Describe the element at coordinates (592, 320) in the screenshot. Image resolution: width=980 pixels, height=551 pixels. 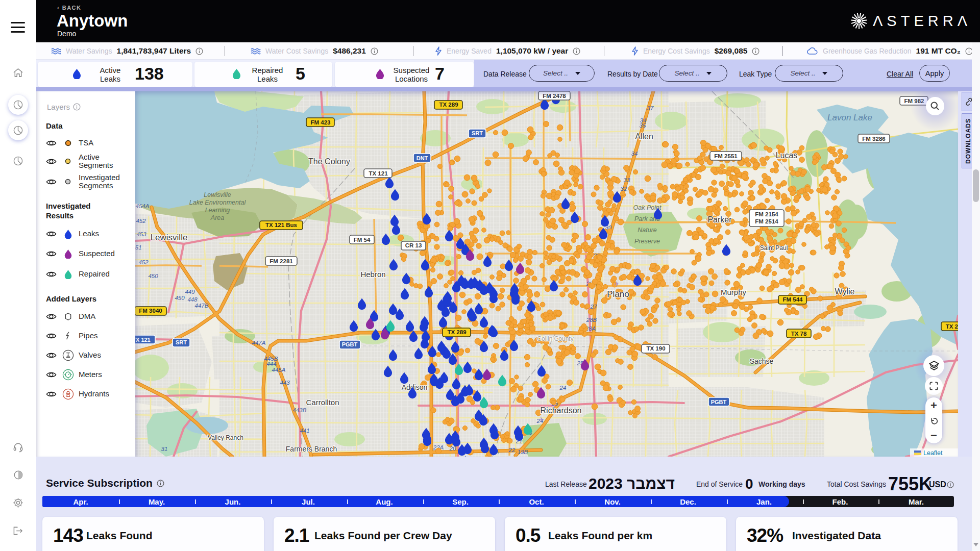
I see `svg-text: 28B` at that location.